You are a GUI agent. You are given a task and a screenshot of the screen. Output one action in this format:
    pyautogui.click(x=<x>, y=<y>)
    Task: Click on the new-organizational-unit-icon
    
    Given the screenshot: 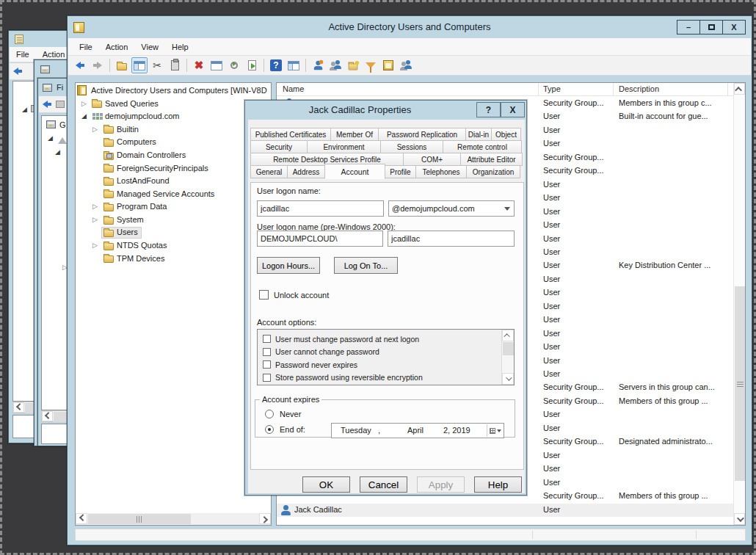 What is the action you would take?
    pyautogui.click(x=353, y=65)
    